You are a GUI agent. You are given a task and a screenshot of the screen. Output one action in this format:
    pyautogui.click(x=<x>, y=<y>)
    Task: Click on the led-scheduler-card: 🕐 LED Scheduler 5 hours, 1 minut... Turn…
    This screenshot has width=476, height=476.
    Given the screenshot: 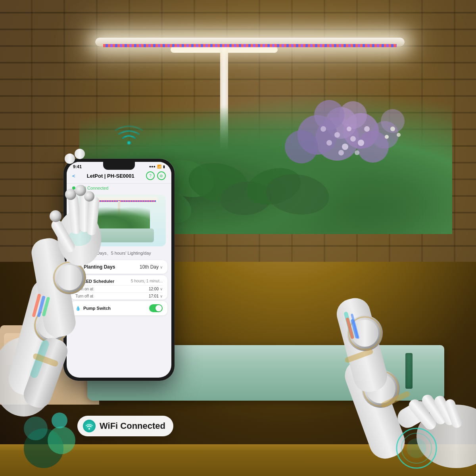 What is the action you would take?
    pyautogui.click(x=119, y=287)
    